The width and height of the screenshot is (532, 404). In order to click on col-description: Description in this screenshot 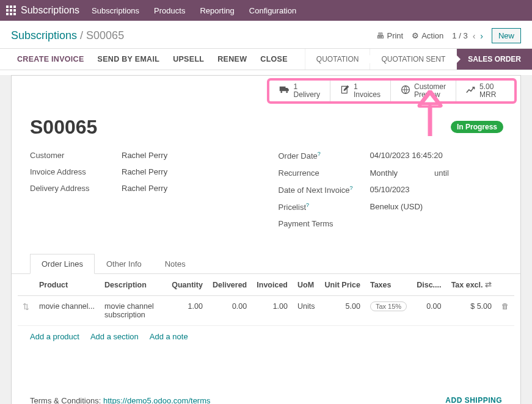, I will do `click(133, 285)`.